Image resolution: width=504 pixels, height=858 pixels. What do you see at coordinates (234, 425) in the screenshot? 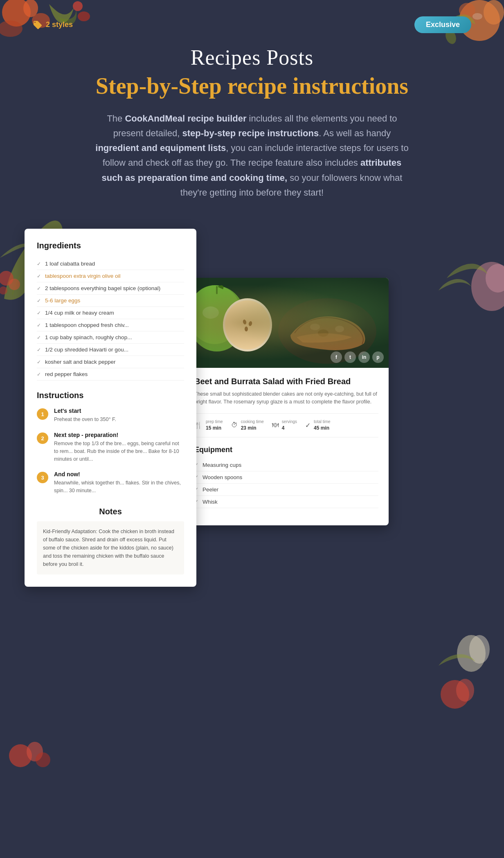
I see `cooking-icon: ⏱` at bounding box center [234, 425].